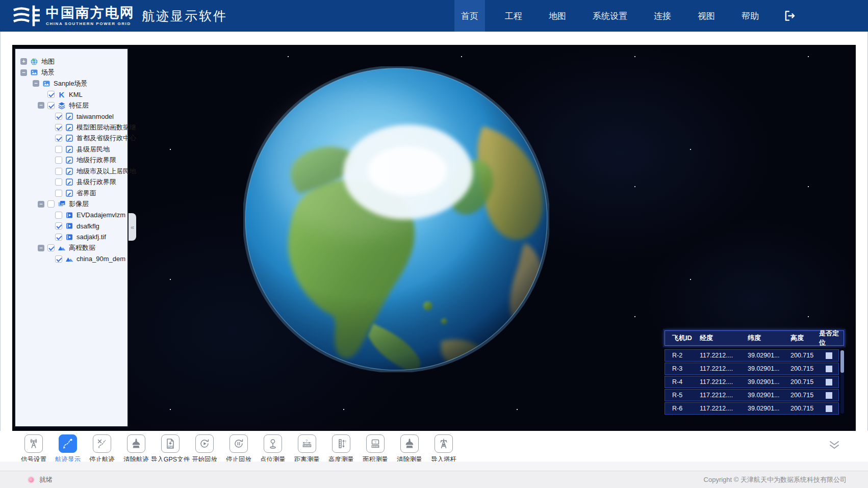  What do you see at coordinates (71, 139) in the screenshot?
I see `tree-item-capitals: 首都及省级行政中心` at bounding box center [71, 139].